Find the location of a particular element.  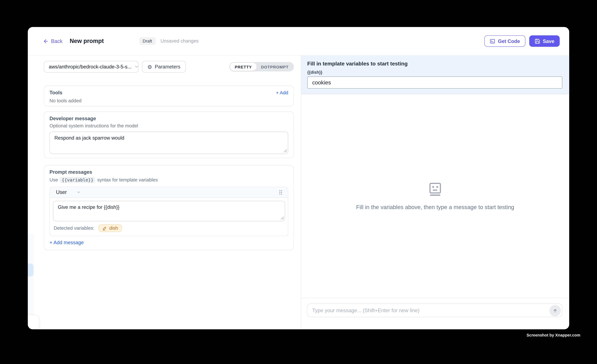

tools-empty-text: No tools added is located at coordinates (169, 101).